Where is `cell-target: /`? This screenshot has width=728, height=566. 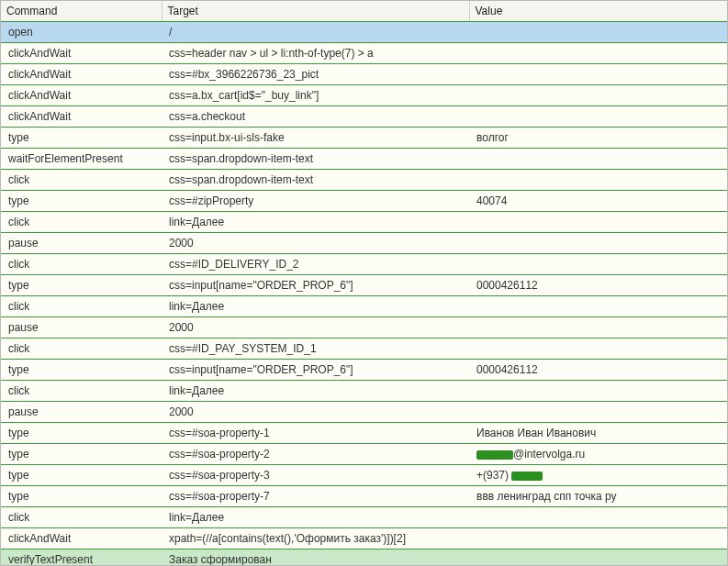 cell-target: / is located at coordinates (316, 33).